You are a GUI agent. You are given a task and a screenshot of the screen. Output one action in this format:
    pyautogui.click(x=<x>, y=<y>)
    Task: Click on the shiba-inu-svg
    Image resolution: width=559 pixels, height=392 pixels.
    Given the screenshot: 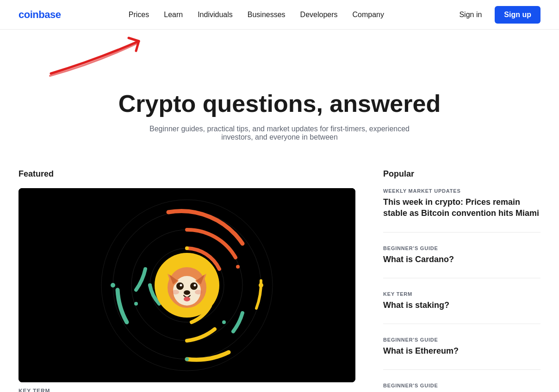 What is the action you would take?
    pyautogui.click(x=187, y=285)
    